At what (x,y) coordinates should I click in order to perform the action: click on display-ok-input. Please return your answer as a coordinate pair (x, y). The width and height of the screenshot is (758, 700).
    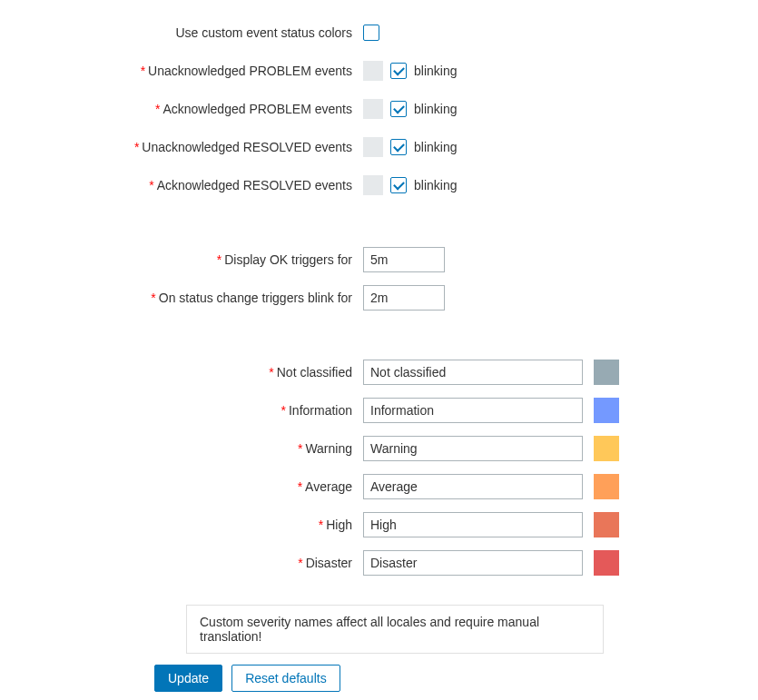
    Looking at the image, I should click on (404, 260).